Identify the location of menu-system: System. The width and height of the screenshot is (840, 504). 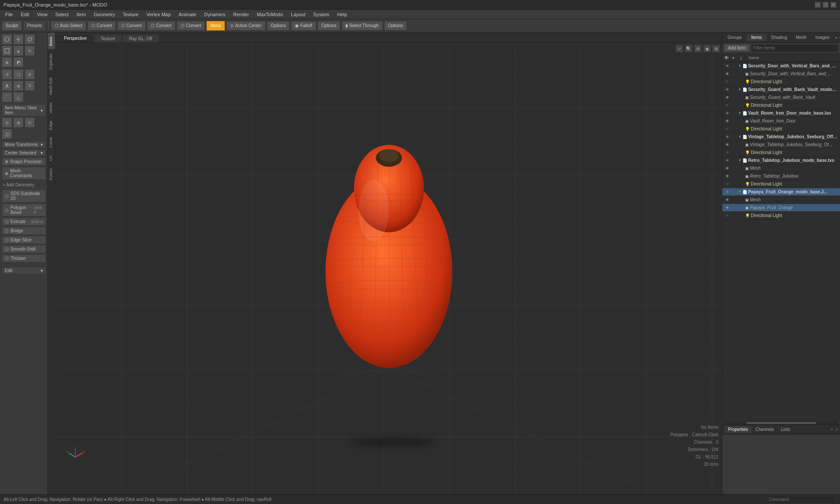
(321, 14).